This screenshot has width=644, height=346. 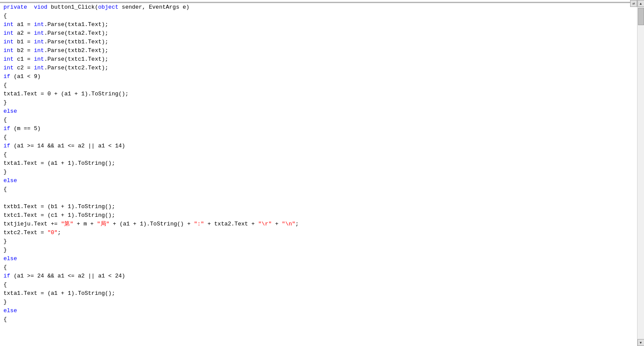 What do you see at coordinates (25, 233) in the screenshot?
I see `code-token: txtc2.Text =` at bounding box center [25, 233].